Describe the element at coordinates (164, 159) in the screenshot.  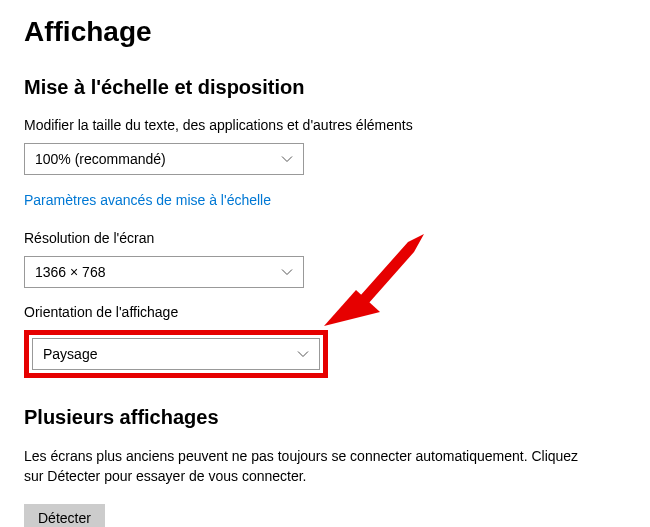
I see `scale-dropdown: 100% (recommandé)` at that location.